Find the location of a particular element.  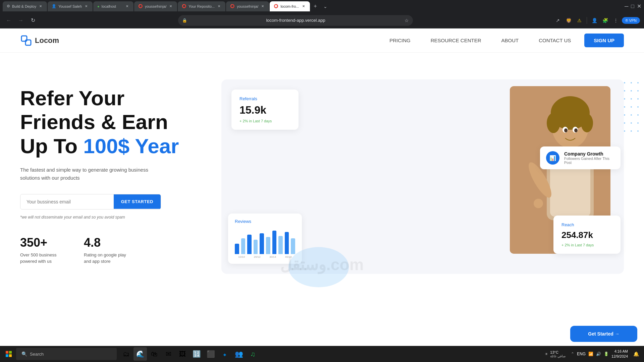

stat-item-2: 4.8 Rating on google play and app store is located at coordinates (106, 250).